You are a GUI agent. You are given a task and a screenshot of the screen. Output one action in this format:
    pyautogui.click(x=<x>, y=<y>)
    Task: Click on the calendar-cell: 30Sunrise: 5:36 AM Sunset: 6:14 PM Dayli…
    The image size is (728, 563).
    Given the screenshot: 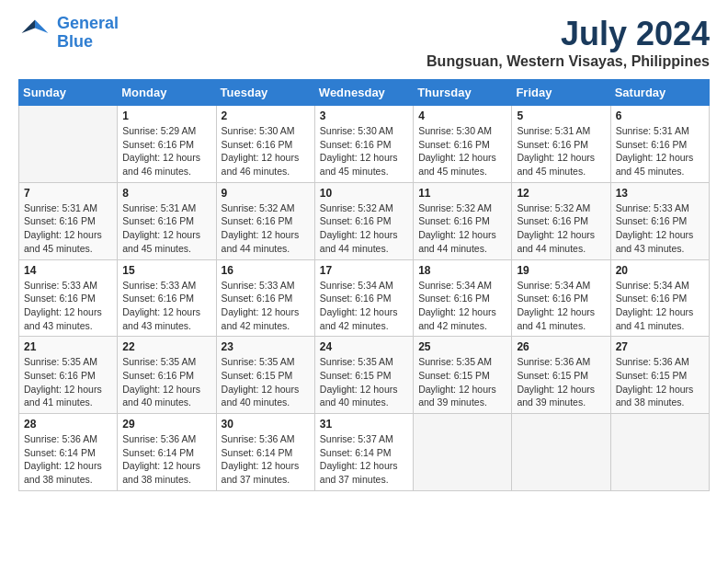 What is the action you would take?
    pyautogui.click(x=265, y=453)
    